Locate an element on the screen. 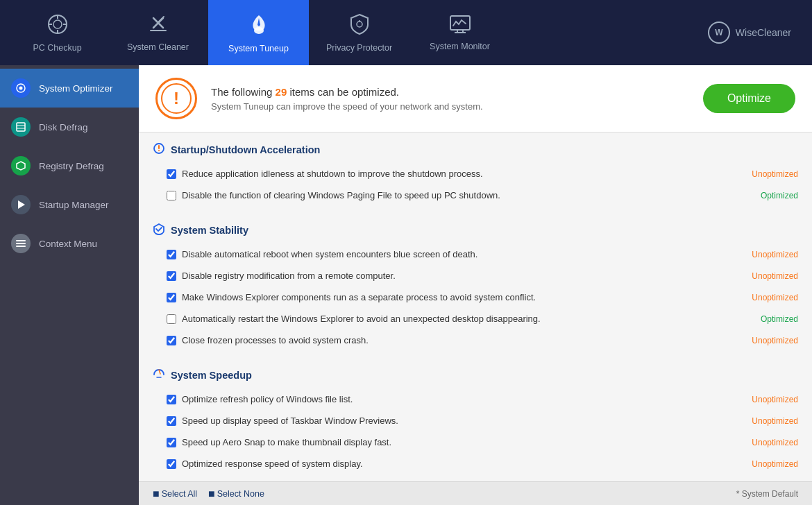  section-title-system-stability: System Stability is located at coordinates (210, 230).